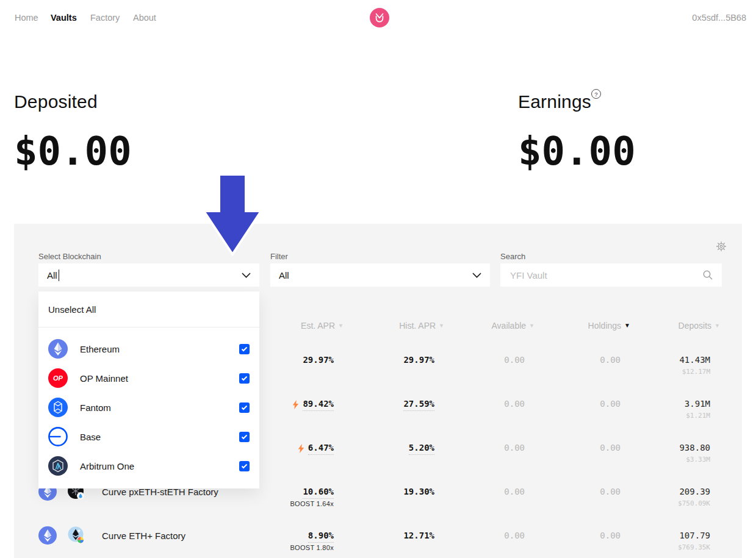 The width and height of the screenshot is (756, 558). Describe the element at coordinates (609, 326) in the screenshot. I see `header-holdings: Holdings▼` at that location.